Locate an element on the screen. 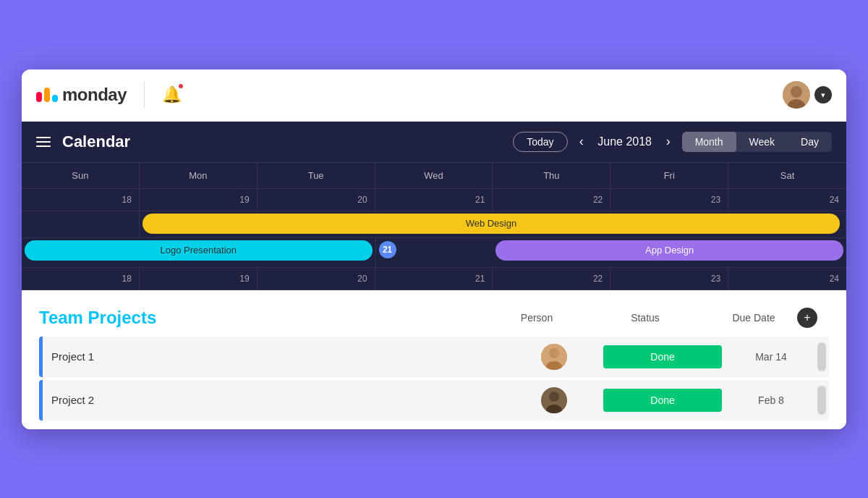 The width and height of the screenshot is (868, 498). date-cell-22: 22 is located at coordinates (551, 200).